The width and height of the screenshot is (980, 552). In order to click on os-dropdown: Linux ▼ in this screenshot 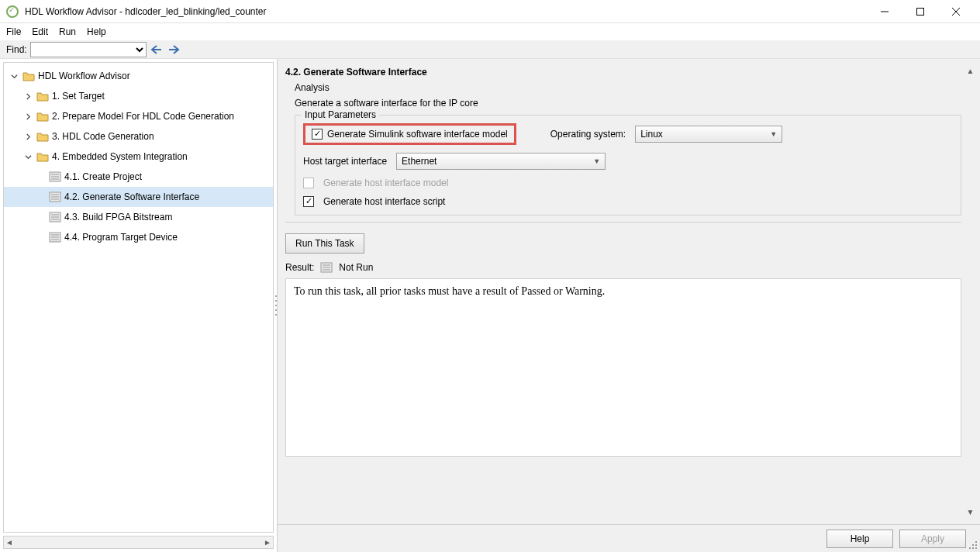, I will do `click(709, 134)`.